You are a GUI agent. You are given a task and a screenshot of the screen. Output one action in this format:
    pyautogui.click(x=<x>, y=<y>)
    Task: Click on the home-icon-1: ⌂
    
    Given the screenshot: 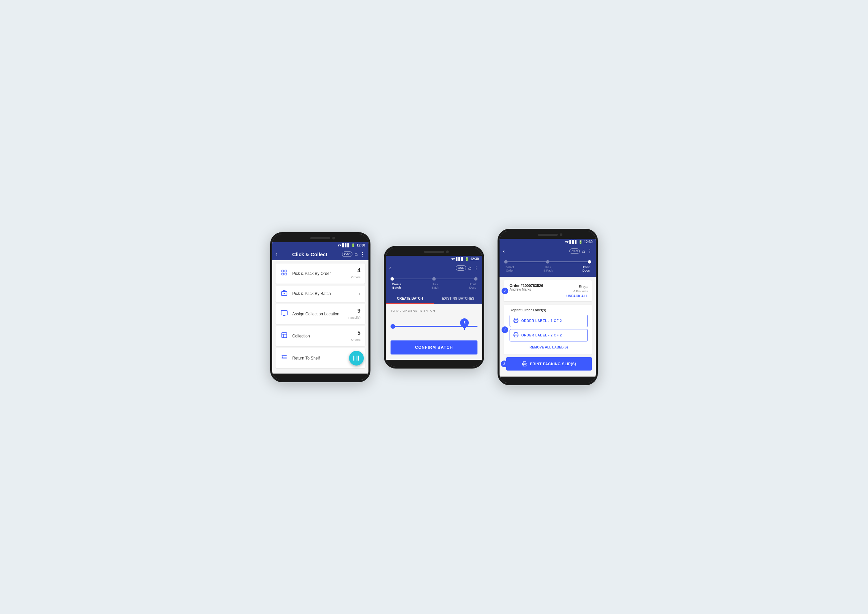 What is the action you would take?
    pyautogui.click(x=356, y=254)
    